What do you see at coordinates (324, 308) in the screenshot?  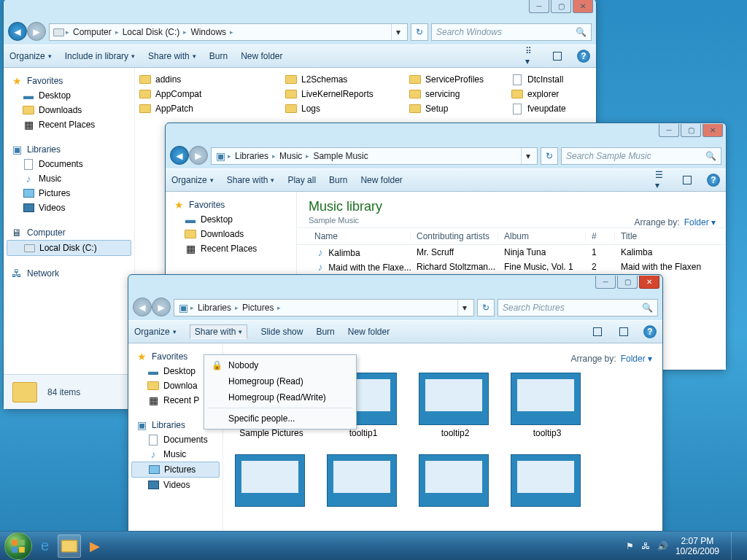 I see `breadcrumb: ▣▸ Libraries▸ Pictures▸ ▾` at bounding box center [324, 308].